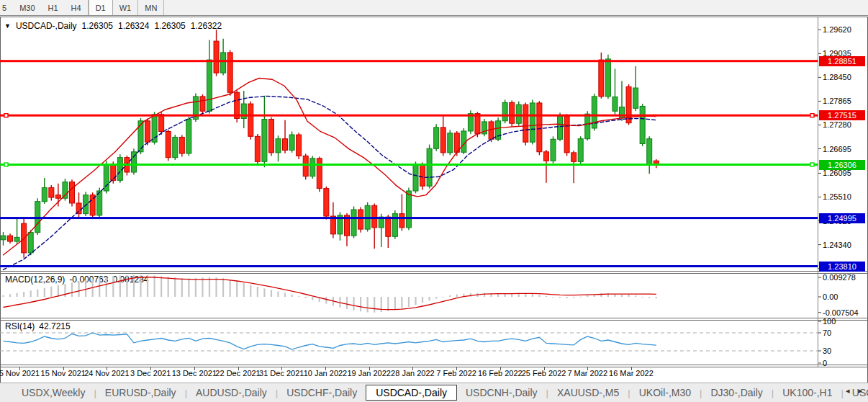  What do you see at coordinates (434, 392) in the screenshot?
I see `chart-tab-bar: USDX,Weekly|EURUSD-,Daily|AUDUSD-,Daily|…` at bounding box center [434, 392].